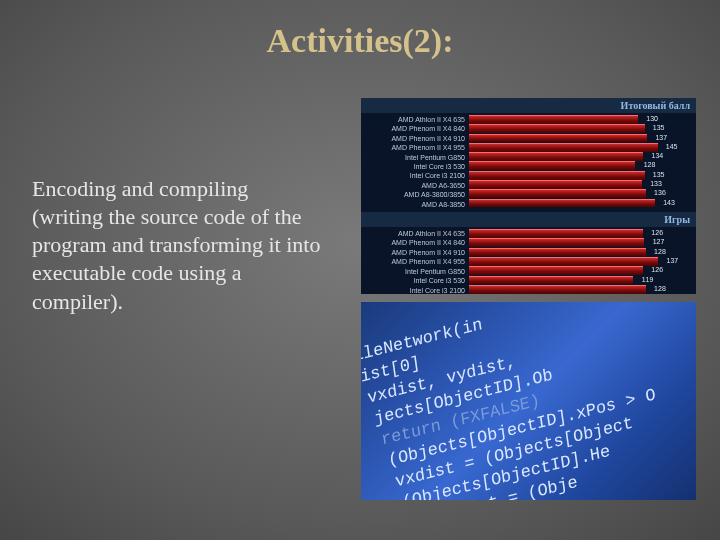 The width and height of the screenshot is (720, 540). Describe the element at coordinates (360, 41) in the screenshot. I see `slide-title: Activities(2):` at that location.